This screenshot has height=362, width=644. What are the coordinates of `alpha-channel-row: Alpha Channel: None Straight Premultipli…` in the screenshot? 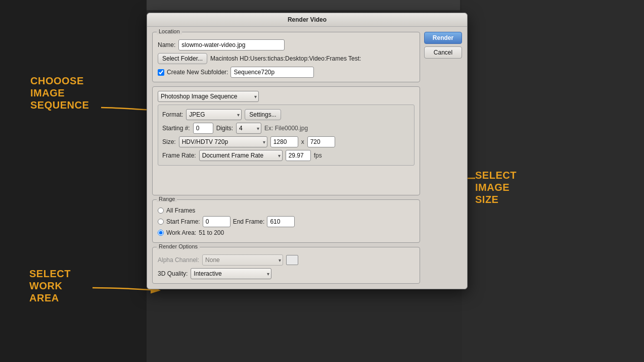 It's located at (286, 260).